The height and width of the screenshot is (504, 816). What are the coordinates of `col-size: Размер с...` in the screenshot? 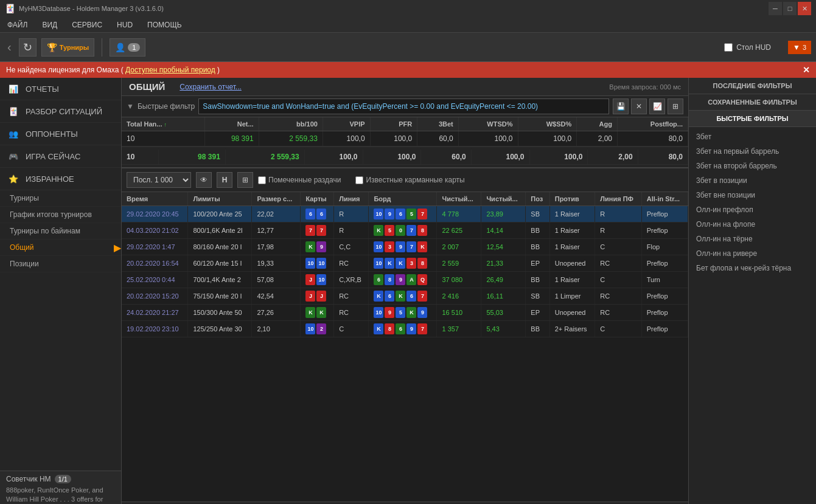 It's located at (276, 199).